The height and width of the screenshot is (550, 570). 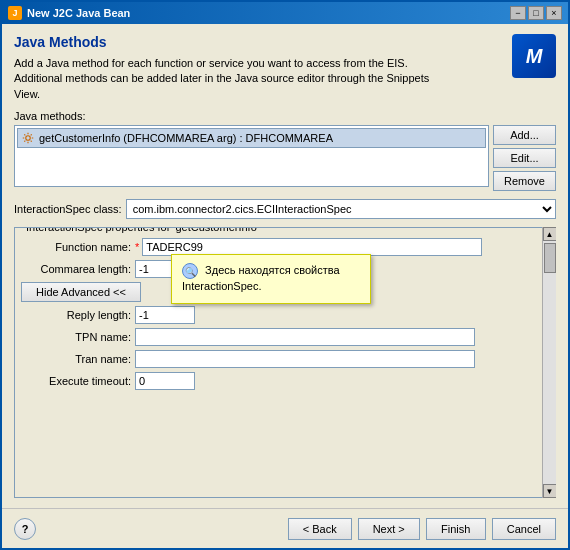 What do you see at coordinates (550, 258) in the screenshot?
I see `scroll-thumb` at bounding box center [550, 258].